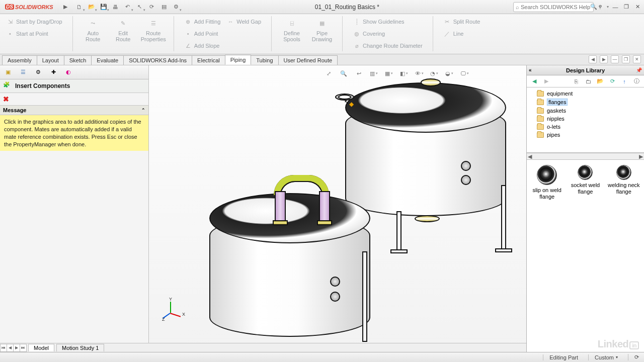 This screenshot has width=644, height=362. I want to click on manager-tab-bar: ▣ ☰ ⚙ ✚ ◐, so click(74, 72).